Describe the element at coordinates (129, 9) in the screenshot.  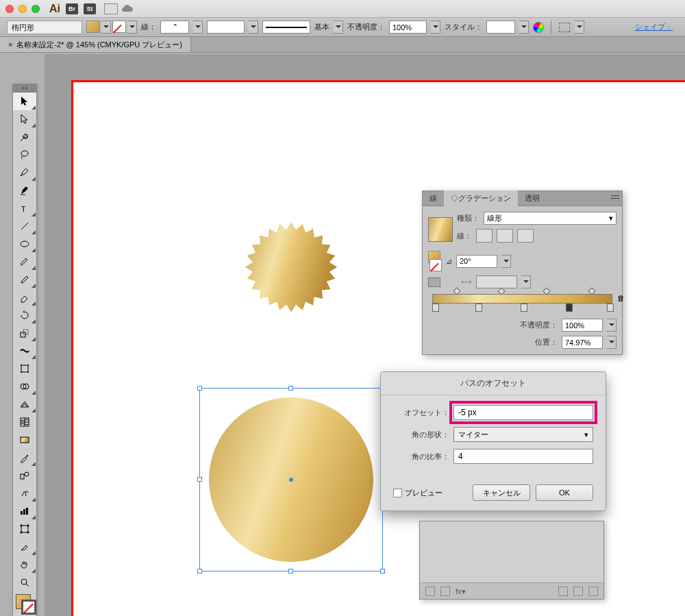
I see `cloud-icon` at that location.